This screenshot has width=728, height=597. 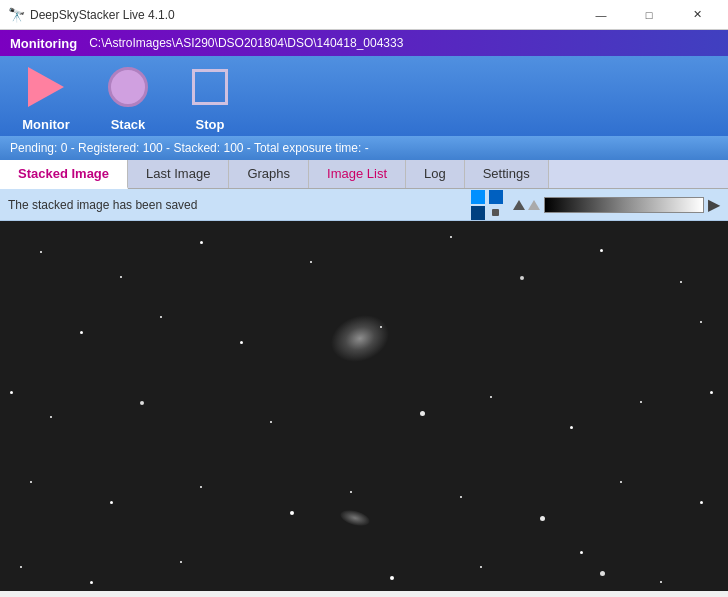 What do you see at coordinates (519, 205) in the screenshot?
I see `black-triangle-icon` at bounding box center [519, 205].